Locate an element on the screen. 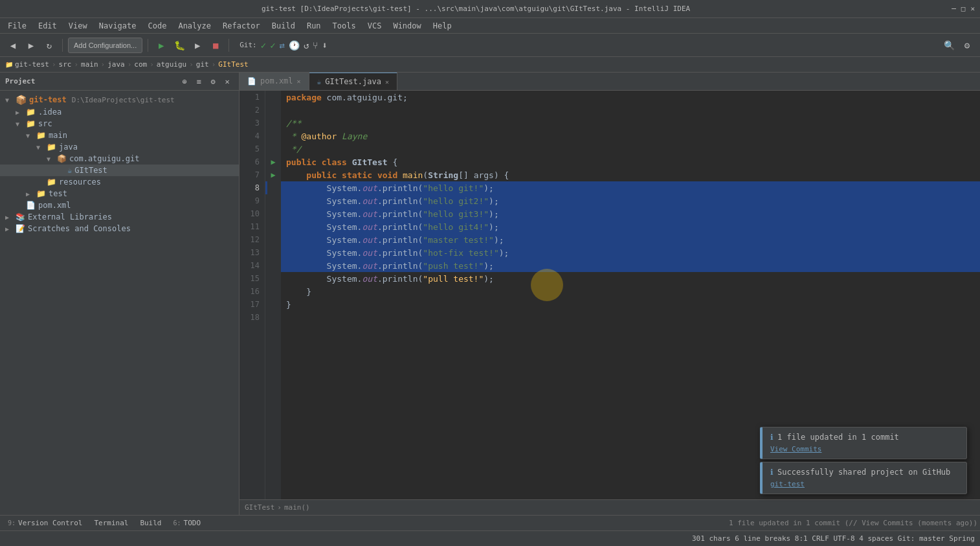 This screenshot has height=546, width=980. build-tab: Build is located at coordinates (150, 523).